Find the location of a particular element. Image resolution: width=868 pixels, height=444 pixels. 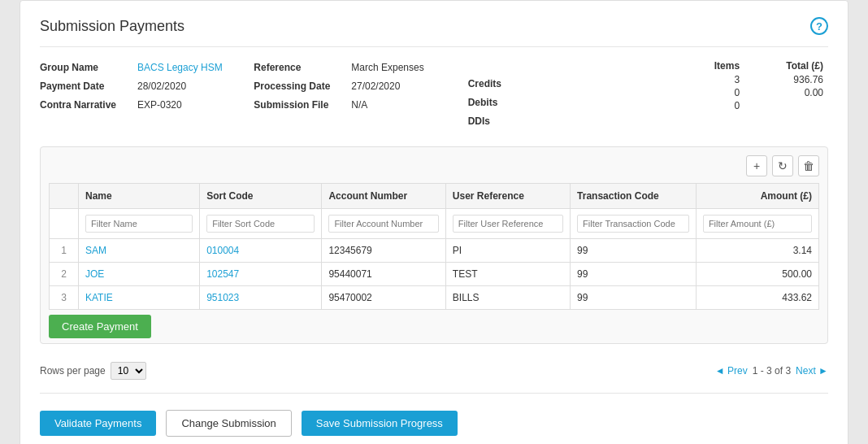

contra-narrative-label: Contra Narrative is located at coordinates (89, 106).